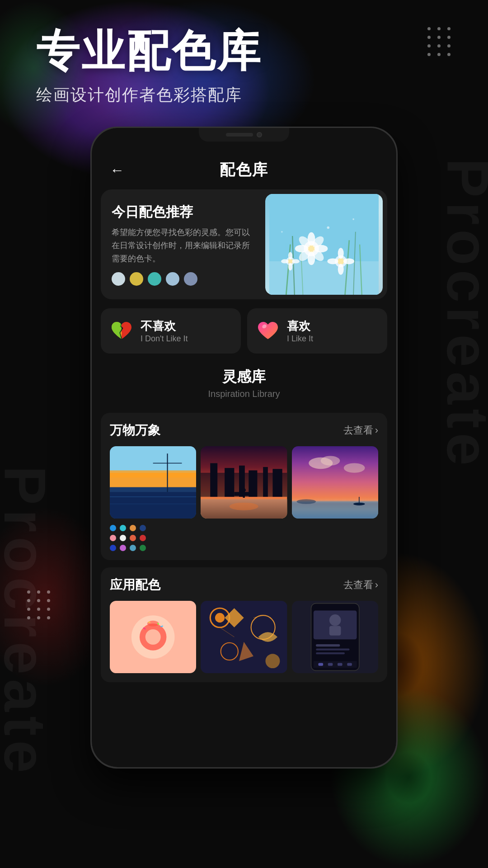 The image size is (488, 868). What do you see at coordinates (143, 528) in the screenshot?
I see `dot-dark-blue` at bounding box center [143, 528].